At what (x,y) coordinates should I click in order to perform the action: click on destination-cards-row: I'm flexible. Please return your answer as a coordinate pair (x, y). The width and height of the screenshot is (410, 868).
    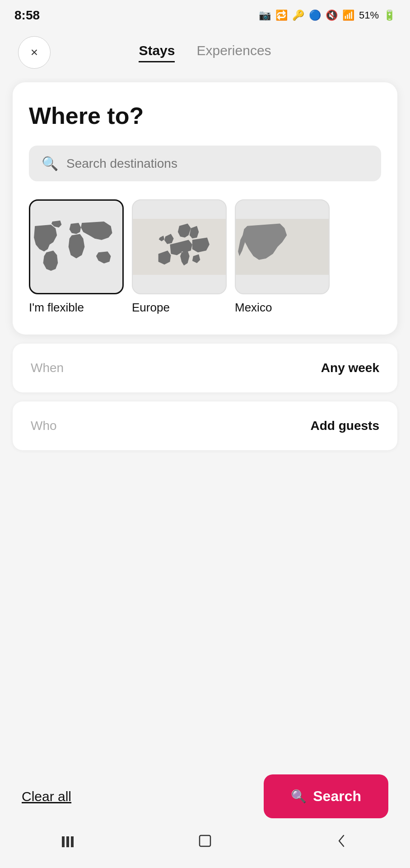
    Looking at the image, I should click on (205, 257).